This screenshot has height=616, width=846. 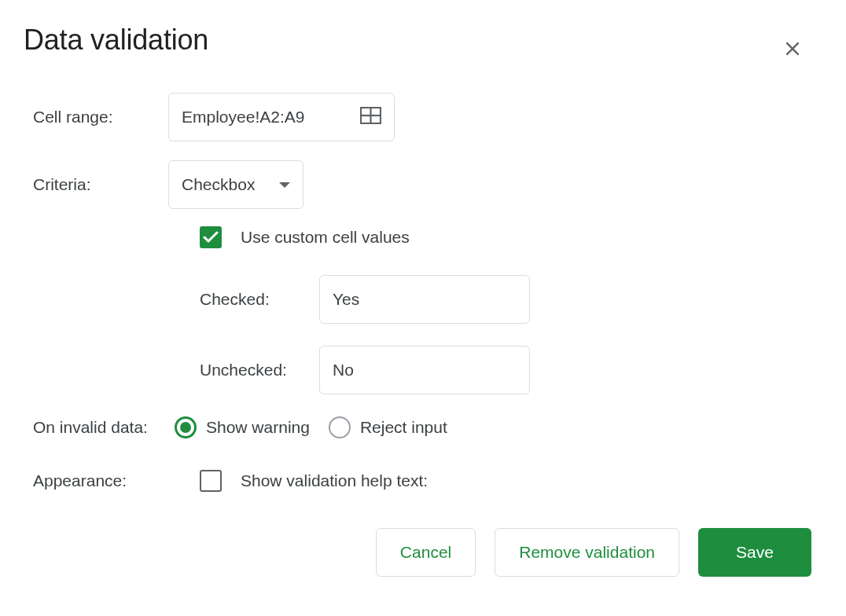 What do you see at coordinates (242, 427) in the screenshot?
I see `show-warning-option: Show warning` at bounding box center [242, 427].